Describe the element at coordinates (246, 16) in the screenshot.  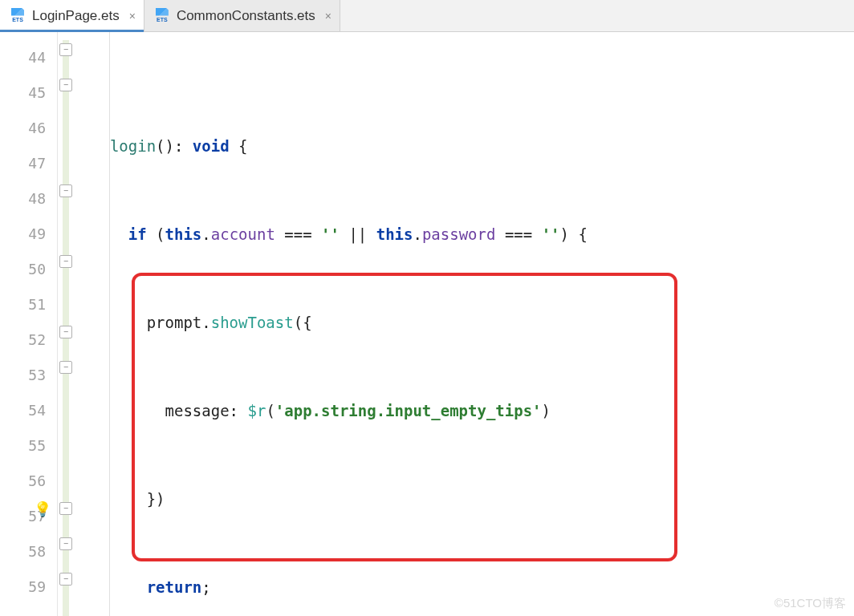
I see `tab-label: CommonConstants.ets` at that location.